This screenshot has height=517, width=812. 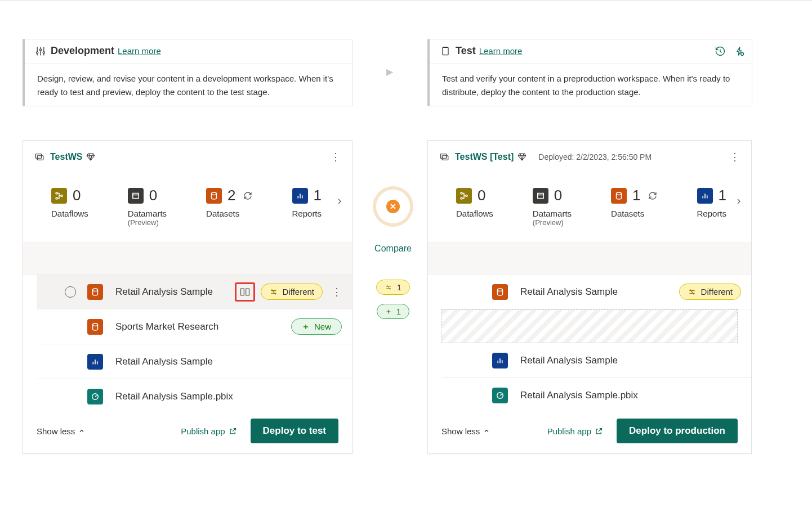 I want to click on row-more-button: ⋮, so click(x=337, y=292).